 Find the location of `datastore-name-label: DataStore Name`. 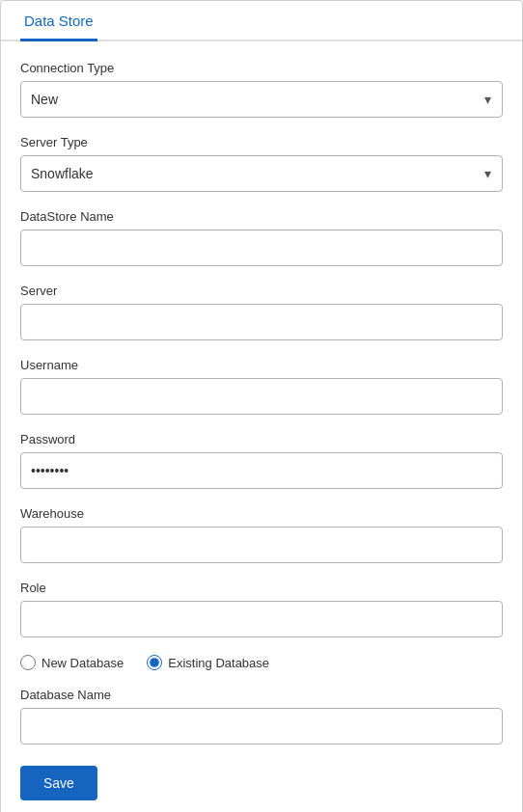

datastore-name-label: DataStore Name is located at coordinates (262, 216).